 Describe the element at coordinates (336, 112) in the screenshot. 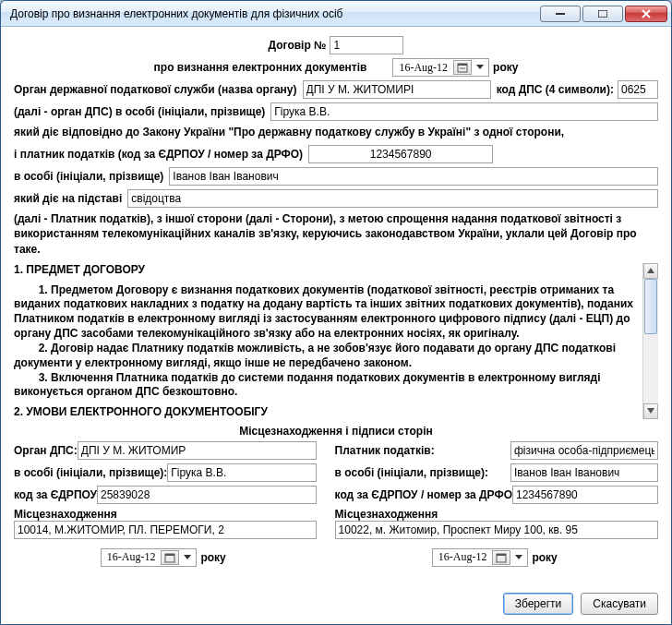

I see `dali-organ-row: (далі - орган ДПС) в особі (ініціали, пр…` at that location.